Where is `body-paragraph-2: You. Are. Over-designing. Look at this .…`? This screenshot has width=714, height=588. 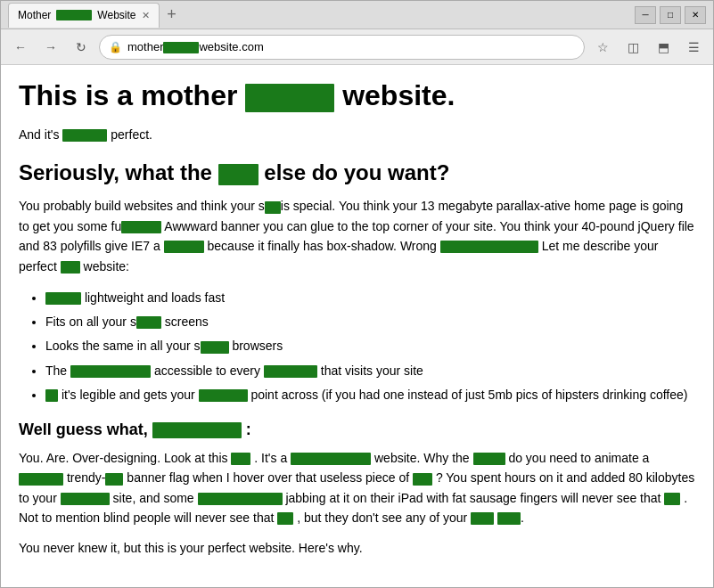 body-paragraph-2: You. Are. Over-designing. Look at this .… is located at coordinates (357, 488).